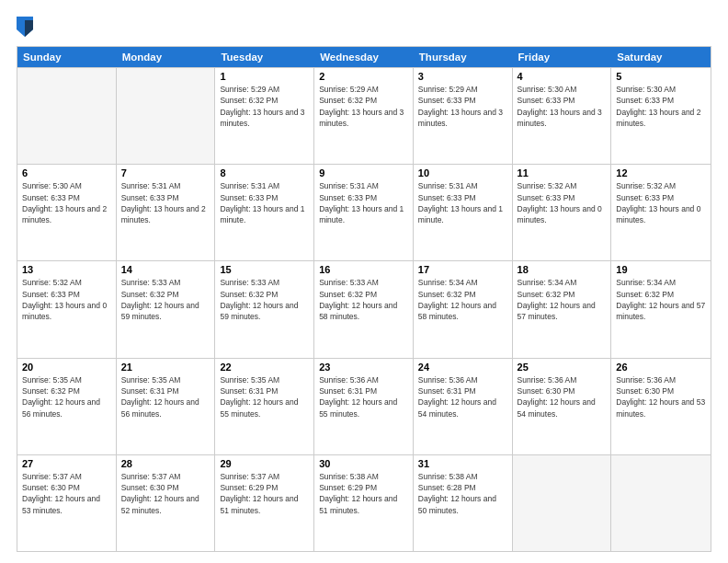 Image resolution: width=728 pixels, height=563 pixels. Describe the element at coordinates (265, 270) in the screenshot. I see `cell-date: 15` at that location.